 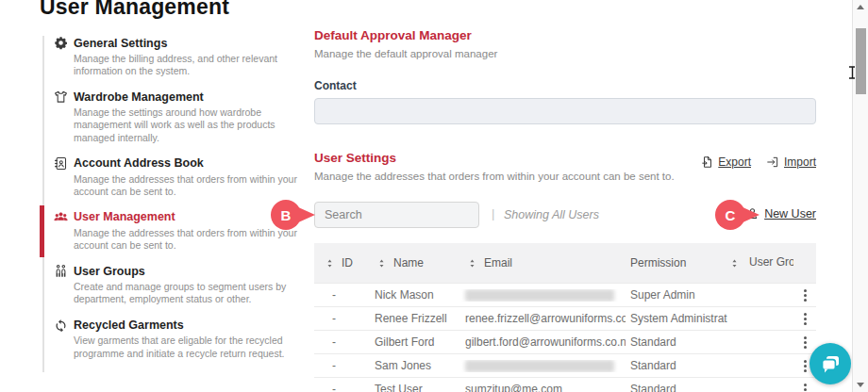 What do you see at coordinates (676, 263) in the screenshot?
I see `column-header-permission: Permission` at bounding box center [676, 263].